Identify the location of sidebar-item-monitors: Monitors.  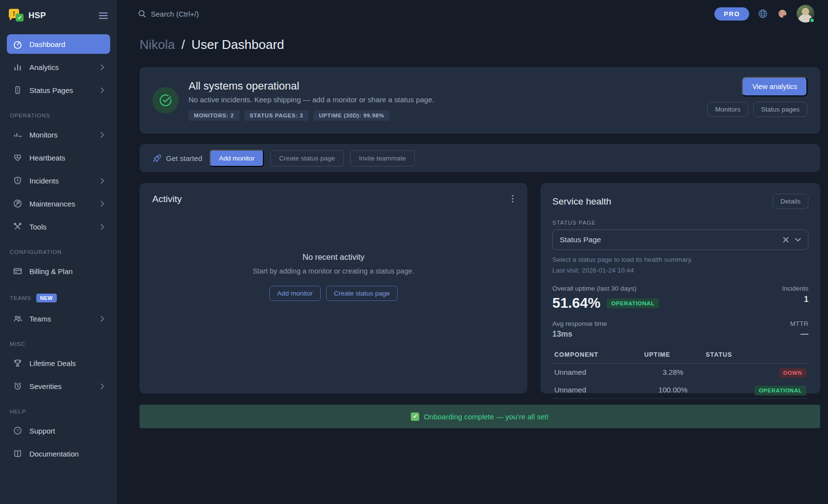
(59, 135).